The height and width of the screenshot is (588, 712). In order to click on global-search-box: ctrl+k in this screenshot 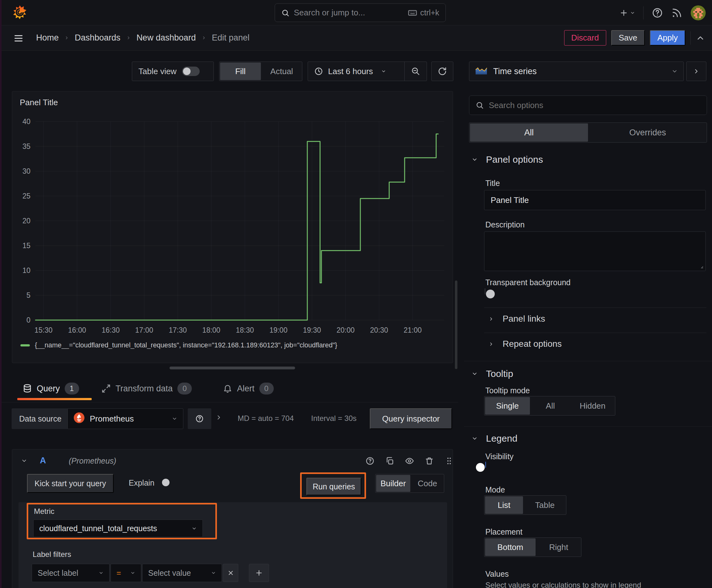, I will do `click(360, 13)`.